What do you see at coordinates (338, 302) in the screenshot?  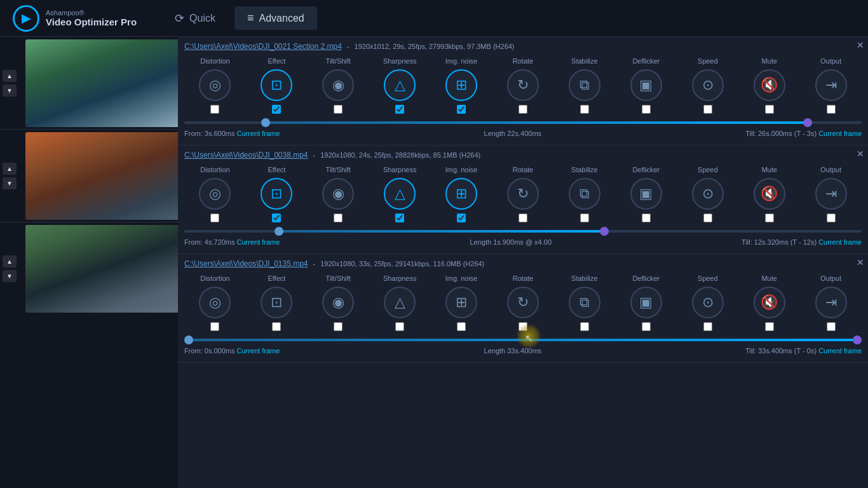 I see `tool-tiltshift-tool-grid-3: Tilt/Shift◉` at bounding box center [338, 302].